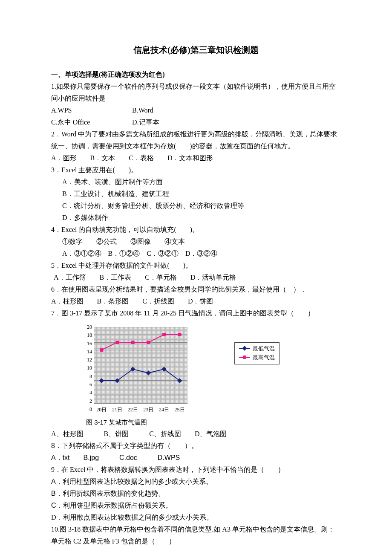  I want to click on q1-opt-a: A.WPS, so click(92, 110).